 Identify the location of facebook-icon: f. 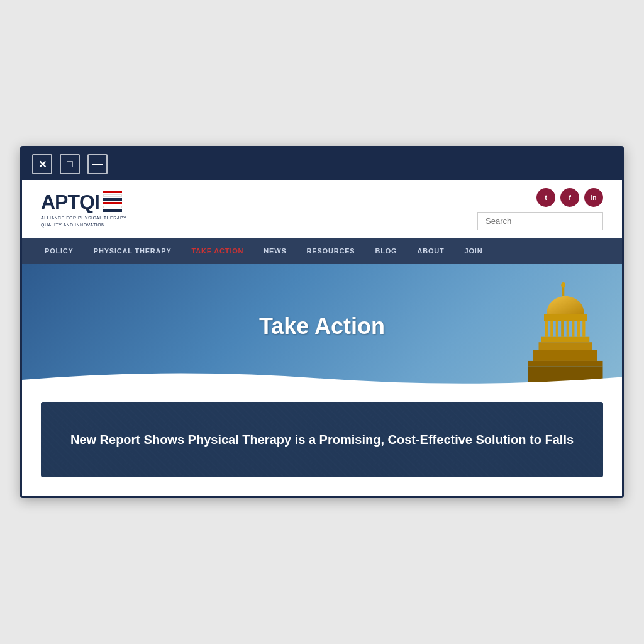
(570, 197).